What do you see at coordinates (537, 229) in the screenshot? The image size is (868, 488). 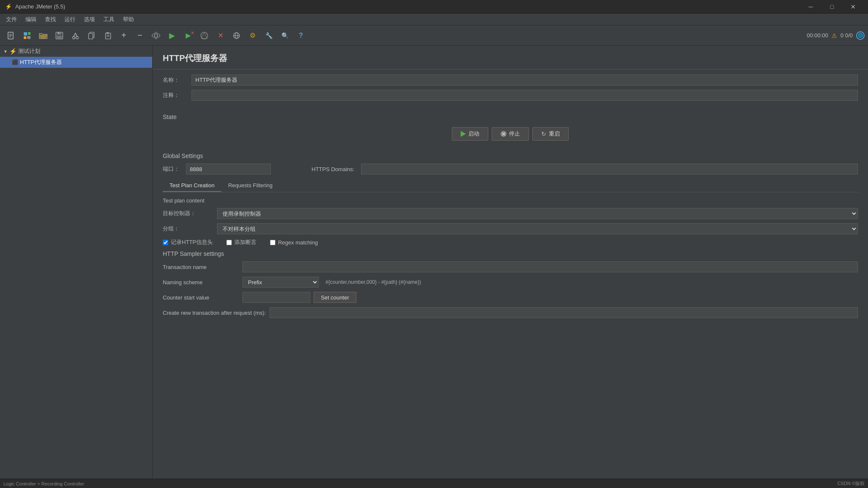 I see `grouping-select: 不对样本分组` at bounding box center [537, 229].